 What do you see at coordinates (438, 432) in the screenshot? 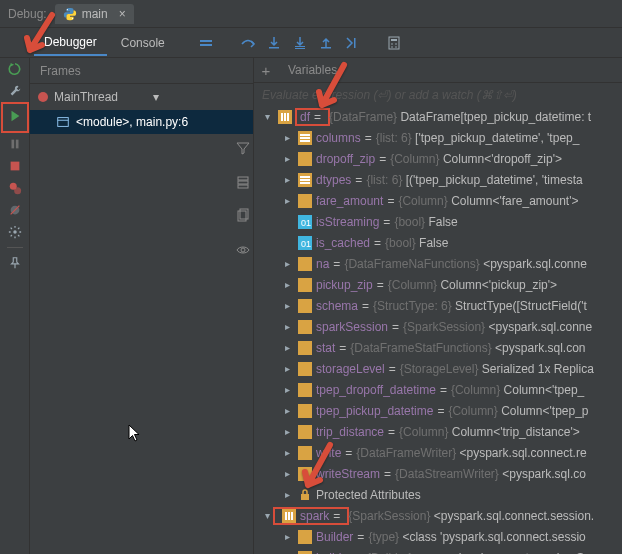
I see `var-trip-distance: ▸trip_distance={Column} Column<'trip_dis…` at bounding box center [438, 432].